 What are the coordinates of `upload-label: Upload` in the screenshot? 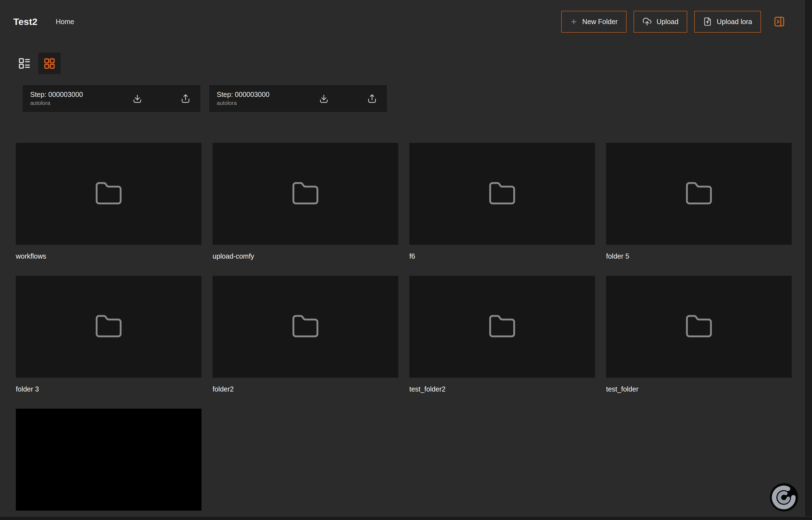 It's located at (668, 22).